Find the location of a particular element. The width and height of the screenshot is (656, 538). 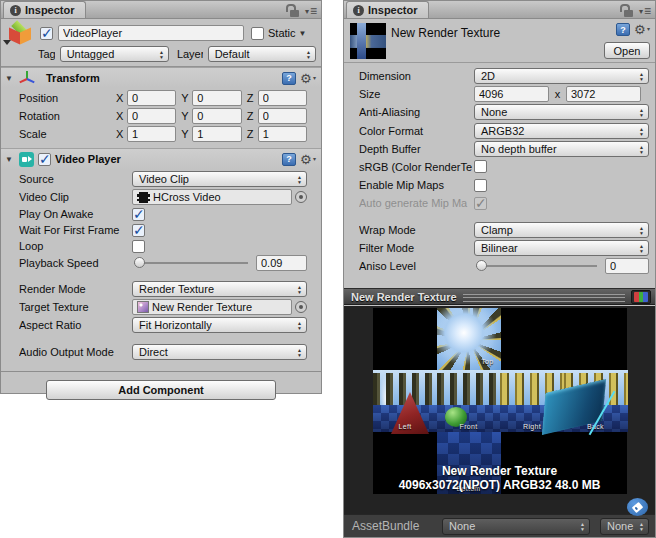

color-format-dropdown: ARGB32 is located at coordinates (562, 131).